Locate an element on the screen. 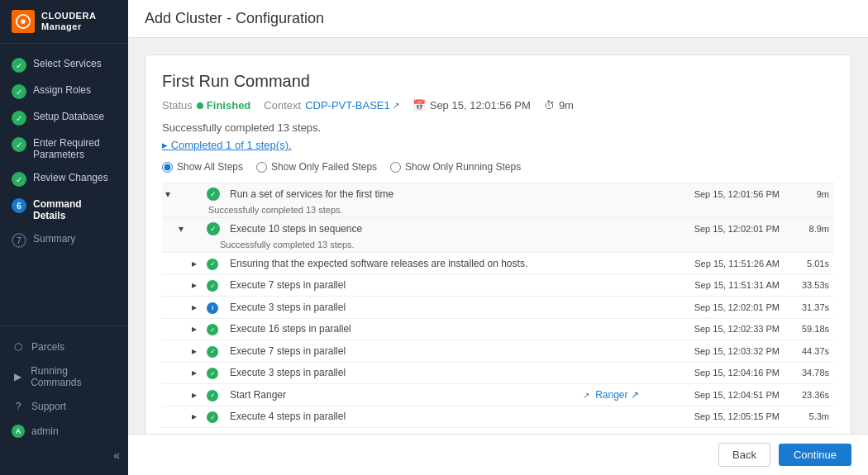  sidebar-bottom: ⬡ Parcels ▶ Running Commands ? Support A… is located at coordinates (64, 400).